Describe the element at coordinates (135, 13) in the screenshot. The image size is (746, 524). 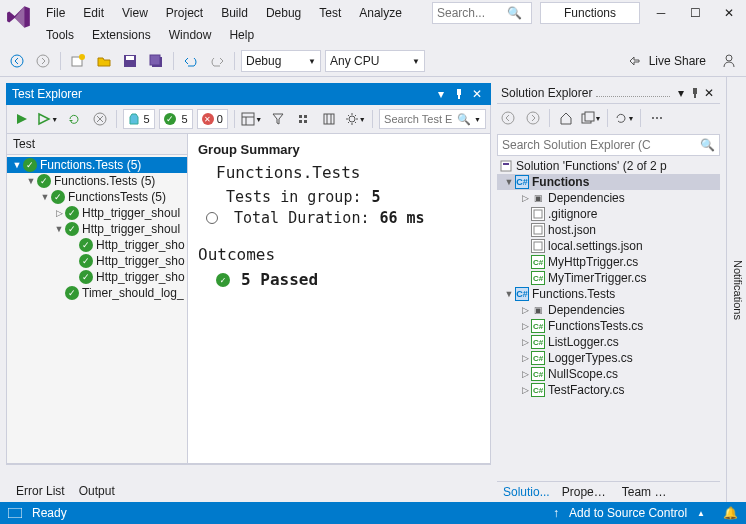
I see `menu-view: View` at that location.